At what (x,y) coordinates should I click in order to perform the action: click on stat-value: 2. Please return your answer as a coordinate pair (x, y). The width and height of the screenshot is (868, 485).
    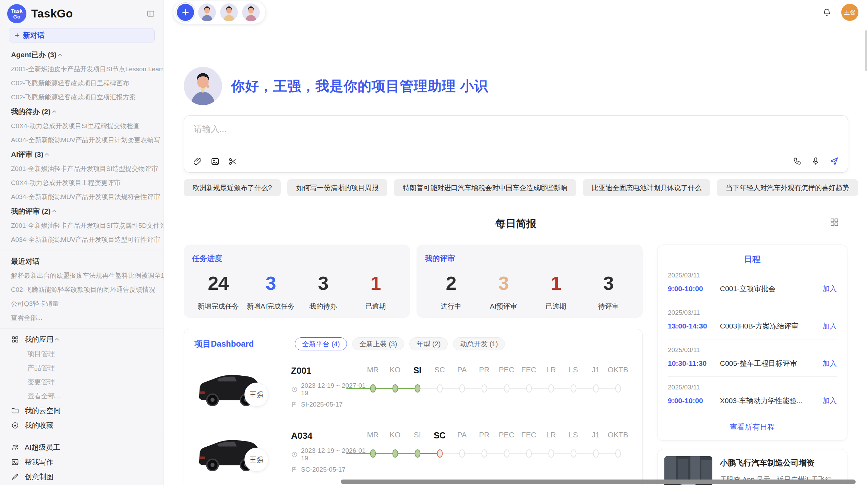
    Looking at the image, I should click on (451, 283).